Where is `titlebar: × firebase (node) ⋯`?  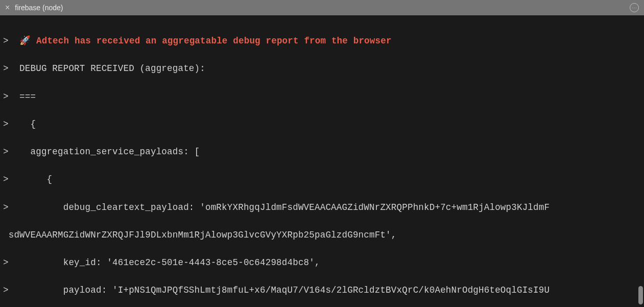
titlebar: × firebase (node) ⋯ is located at coordinates (322, 8).